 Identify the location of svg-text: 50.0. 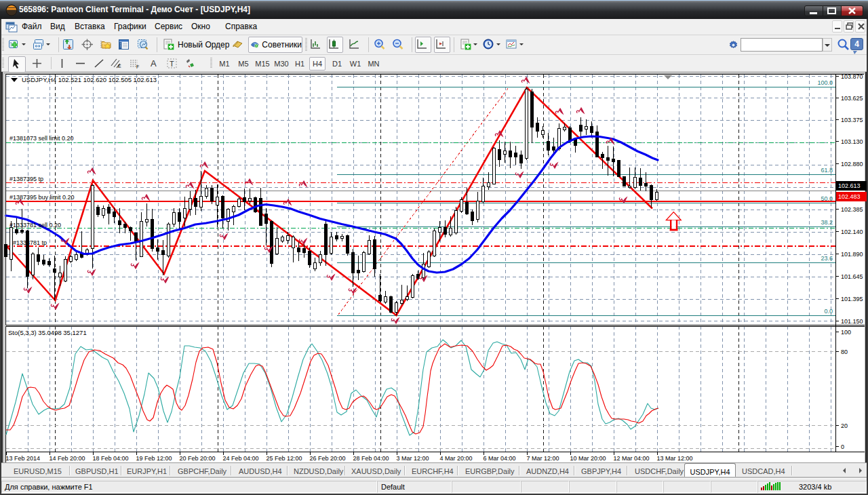
(827, 199).